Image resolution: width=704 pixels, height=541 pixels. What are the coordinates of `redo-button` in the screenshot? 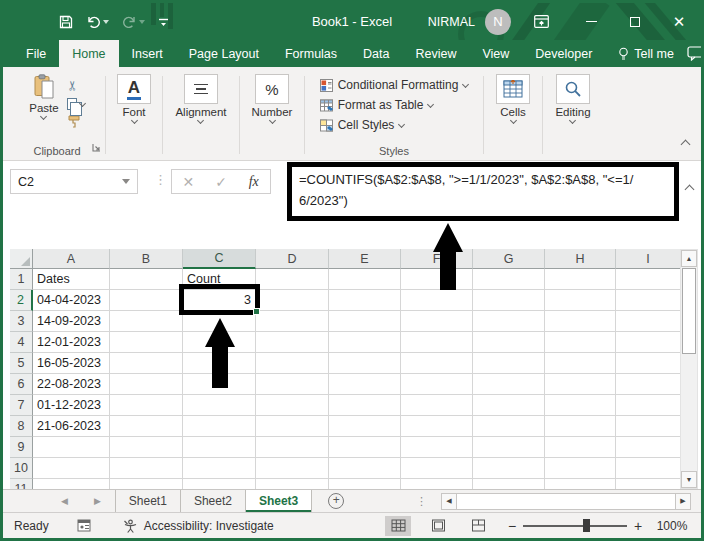 It's located at (134, 22).